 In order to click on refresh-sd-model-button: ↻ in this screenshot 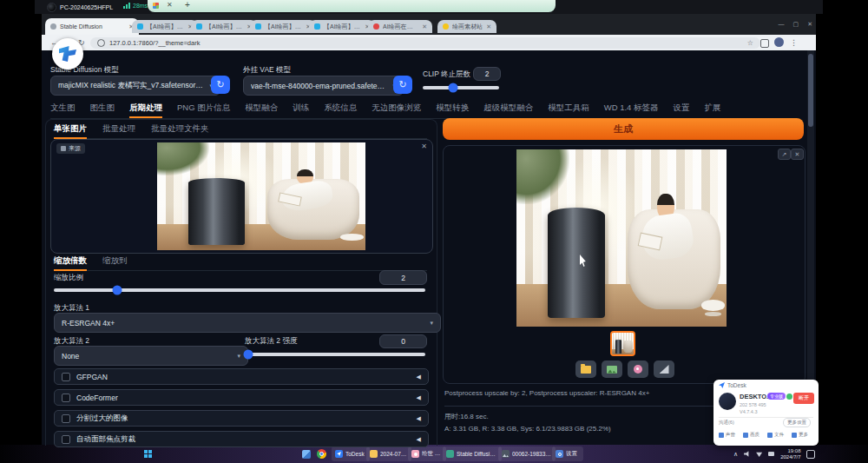, I will do `click(220, 85)`.